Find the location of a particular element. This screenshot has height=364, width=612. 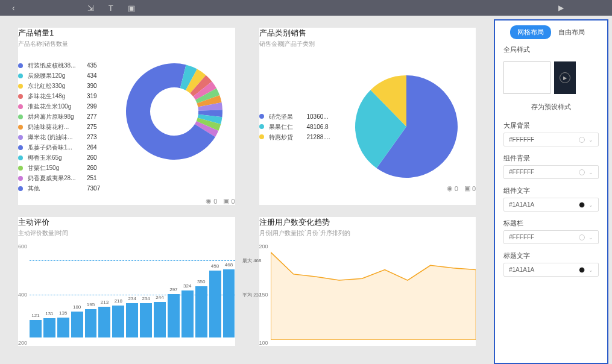

pie-legend: 硝壳坚果10360...果果仁仁48106.8特惠炒货21288.... is located at coordinates (300, 127).